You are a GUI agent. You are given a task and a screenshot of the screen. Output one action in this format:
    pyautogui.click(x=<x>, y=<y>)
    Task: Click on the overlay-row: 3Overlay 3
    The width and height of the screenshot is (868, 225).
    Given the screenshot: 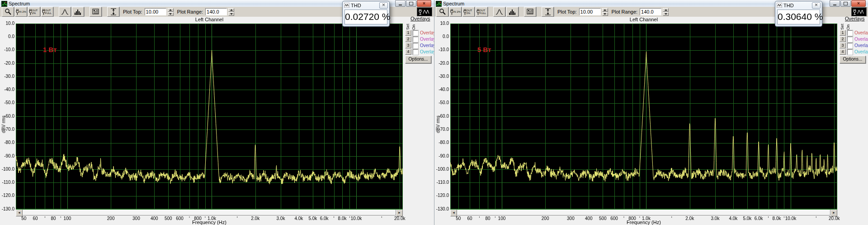 What is the action you would take?
    pyautogui.click(x=854, y=45)
    